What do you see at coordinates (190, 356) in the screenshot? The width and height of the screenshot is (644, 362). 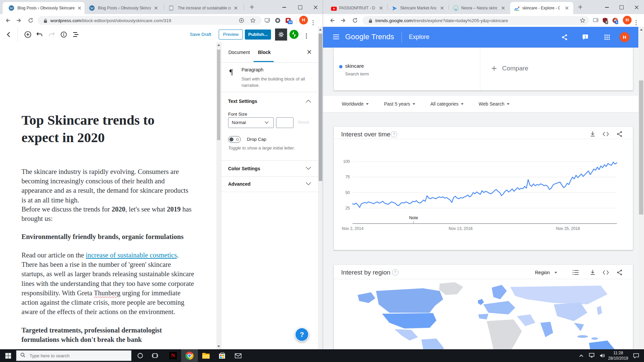 I see `chrome-taskbar-icon` at bounding box center [190, 356].